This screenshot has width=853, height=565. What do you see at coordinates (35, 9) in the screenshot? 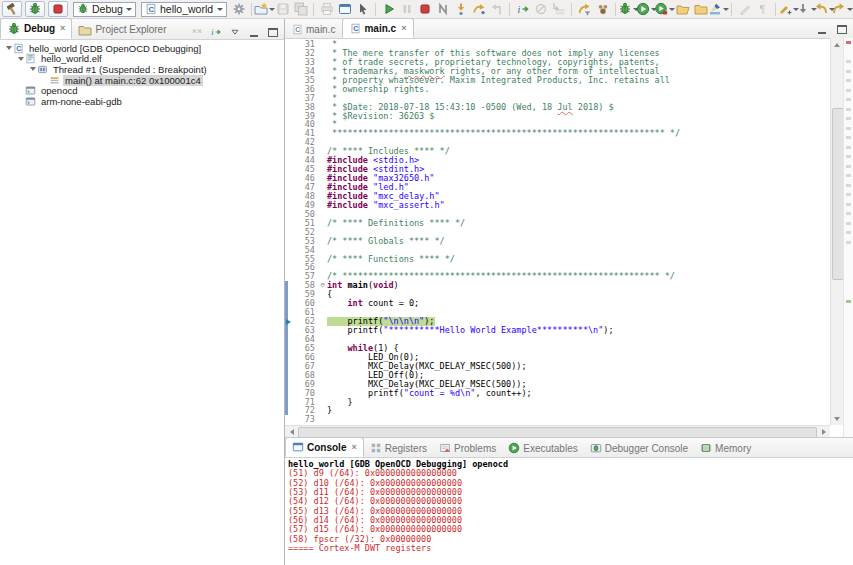
I see `debug-last-button` at bounding box center [35, 9].